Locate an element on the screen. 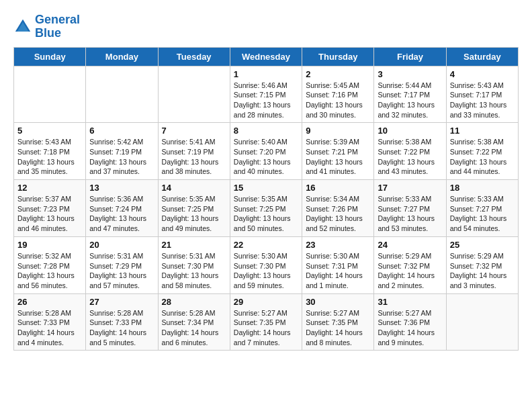 The image size is (532, 411). day-number: 13 is located at coordinates (122, 188).